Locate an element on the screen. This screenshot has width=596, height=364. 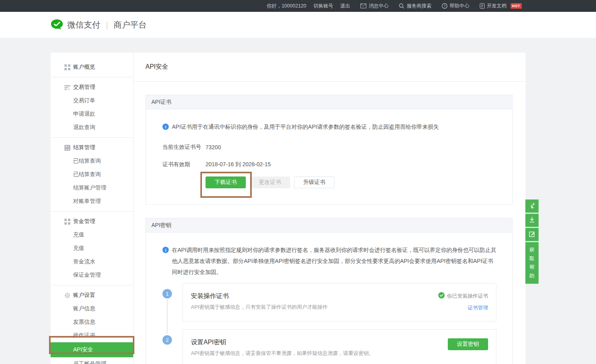
upgrade-cert-button: 升级证书 is located at coordinates (314, 182).